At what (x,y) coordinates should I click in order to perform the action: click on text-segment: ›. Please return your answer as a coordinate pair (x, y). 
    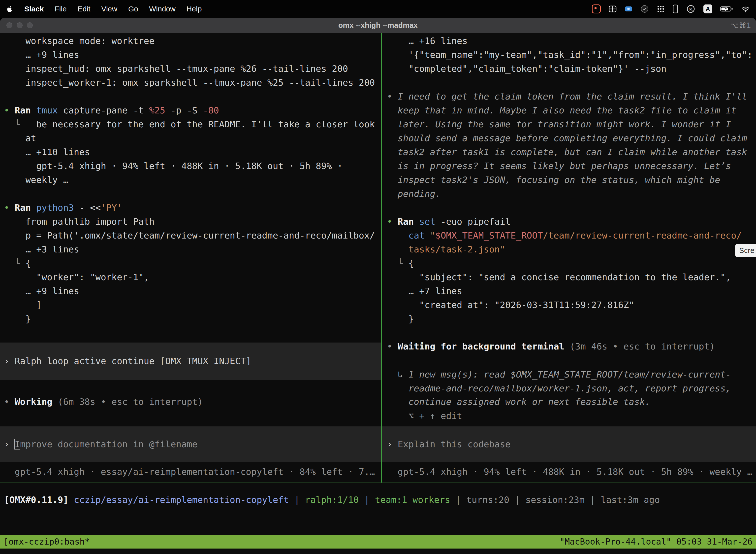
    Looking at the image, I should click on (392, 444).